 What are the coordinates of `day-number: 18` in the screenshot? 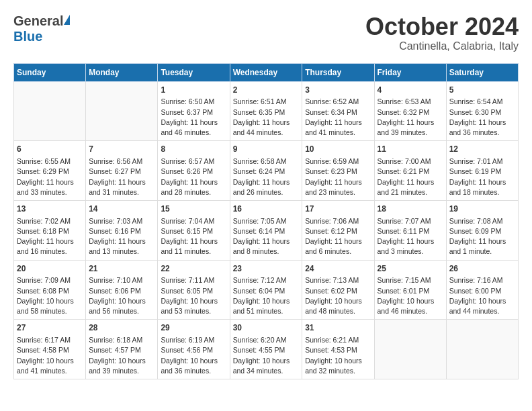 It's located at (410, 210).